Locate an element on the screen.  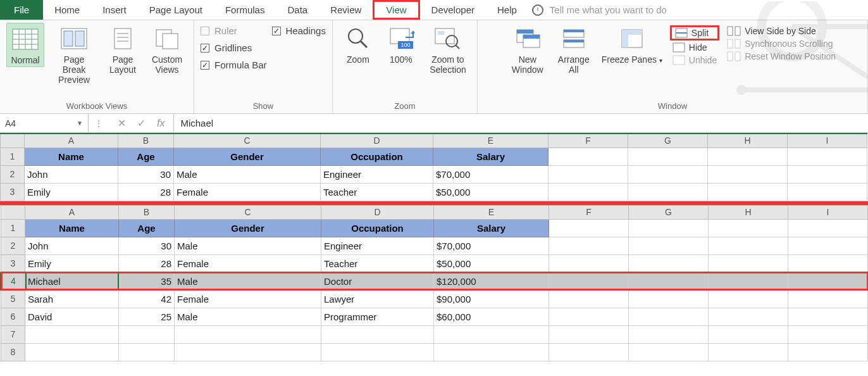
tab-file: File is located at coordinates (22, 10).